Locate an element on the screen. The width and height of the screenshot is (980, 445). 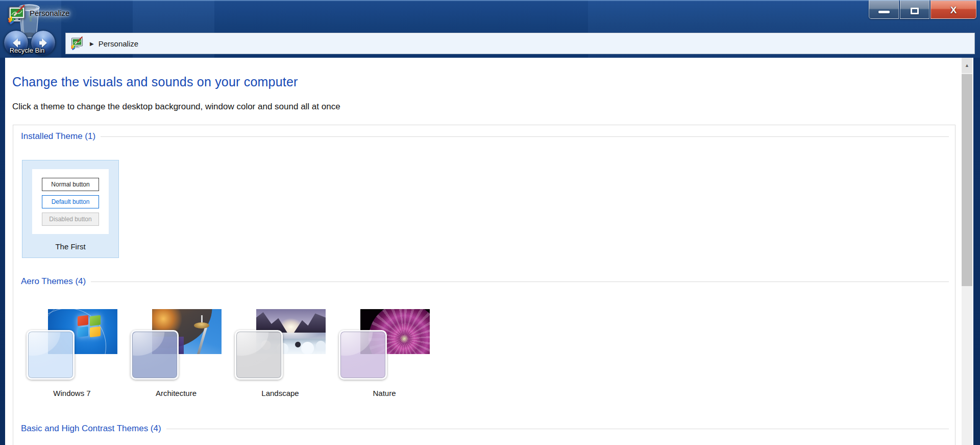
windows-flag-icon is located at coordinates (89, 327).